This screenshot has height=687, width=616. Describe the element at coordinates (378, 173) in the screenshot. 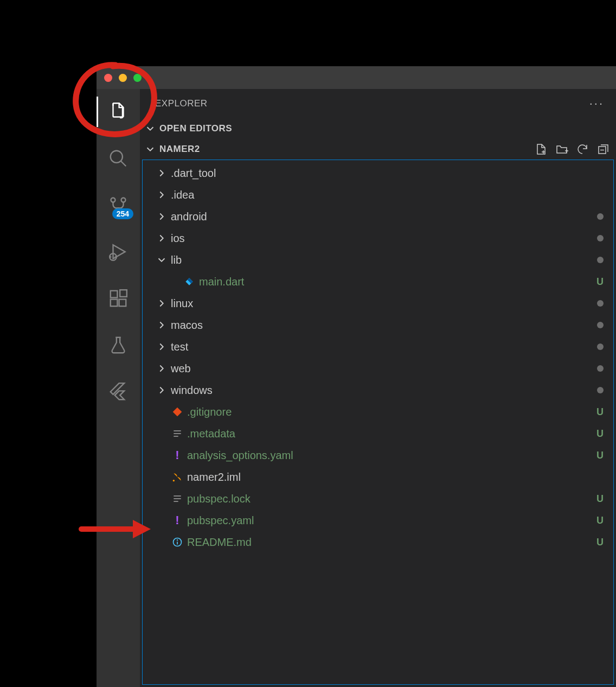

I see `tree-item: .dart_tool` at that location.